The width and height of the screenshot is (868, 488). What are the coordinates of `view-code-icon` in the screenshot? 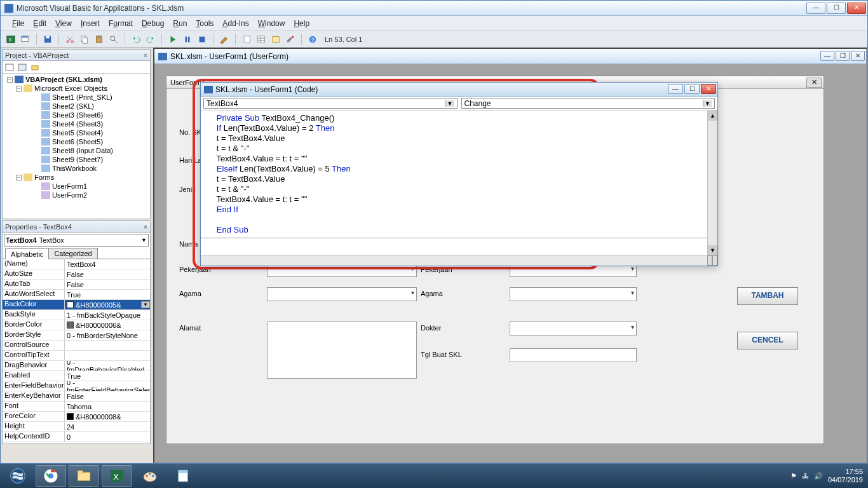 It's located at (10, 67).